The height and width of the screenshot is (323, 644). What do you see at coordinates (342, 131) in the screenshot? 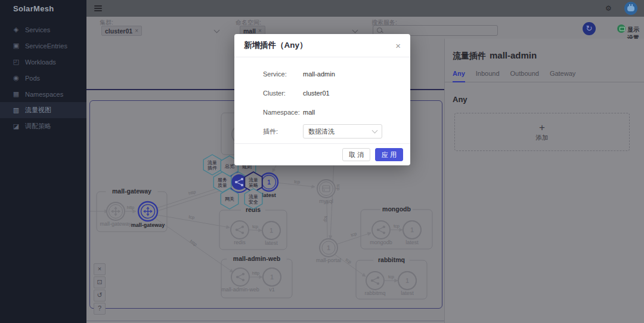
I see `plugin-select: 数据清洗` at bounding box center [342, 131].